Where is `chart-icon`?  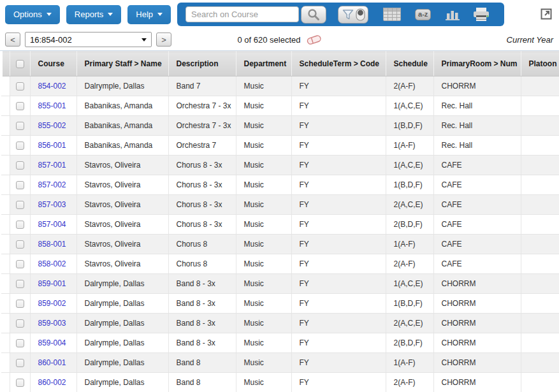 chart-icon is located at coordinates (453, 15).